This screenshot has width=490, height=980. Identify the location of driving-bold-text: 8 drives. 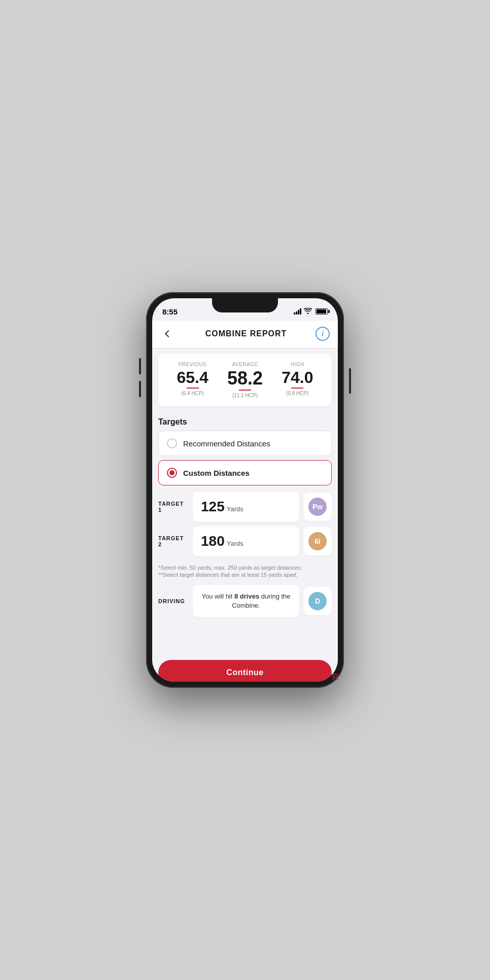
(247, 597).